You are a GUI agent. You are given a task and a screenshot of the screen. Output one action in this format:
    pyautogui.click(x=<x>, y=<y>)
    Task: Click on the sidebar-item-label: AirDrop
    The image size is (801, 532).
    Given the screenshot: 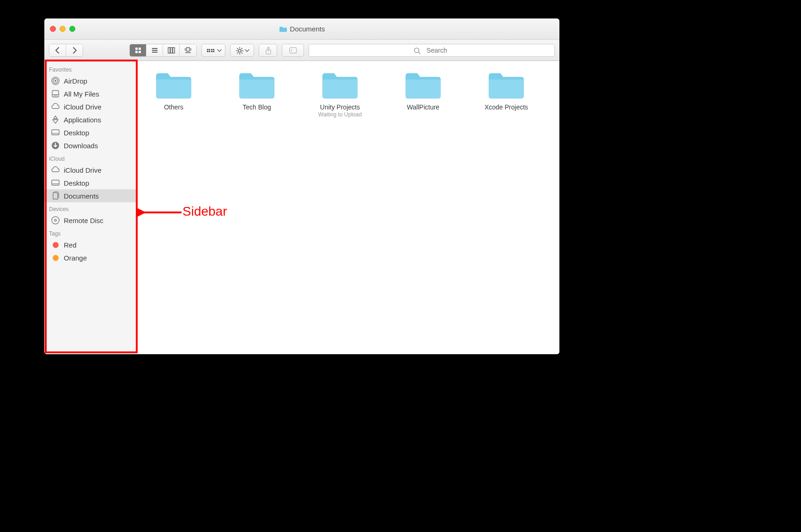 What is the action you would take?
    pyautogui.click(x=76, y=81)
    